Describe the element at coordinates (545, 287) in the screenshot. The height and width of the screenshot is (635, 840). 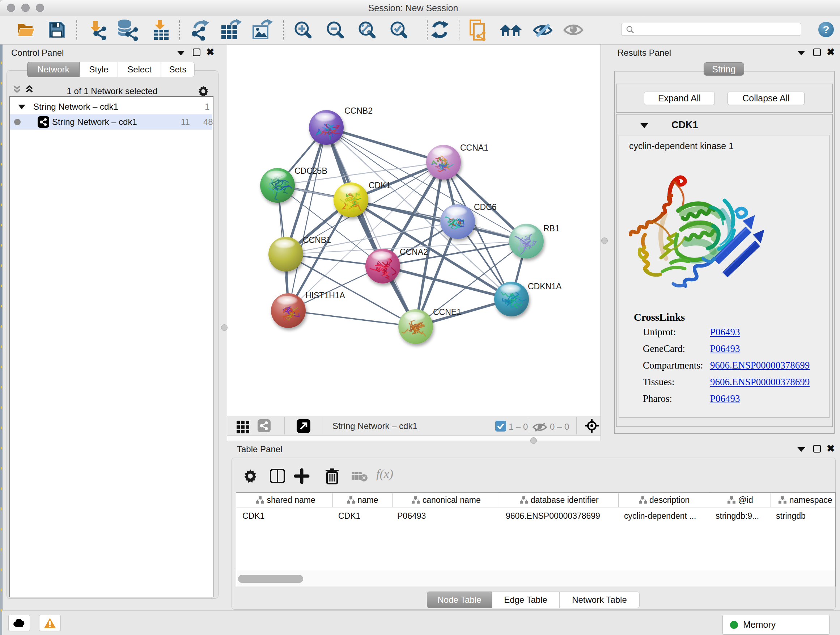
I see `svg-text: CDKN1A` at that location.